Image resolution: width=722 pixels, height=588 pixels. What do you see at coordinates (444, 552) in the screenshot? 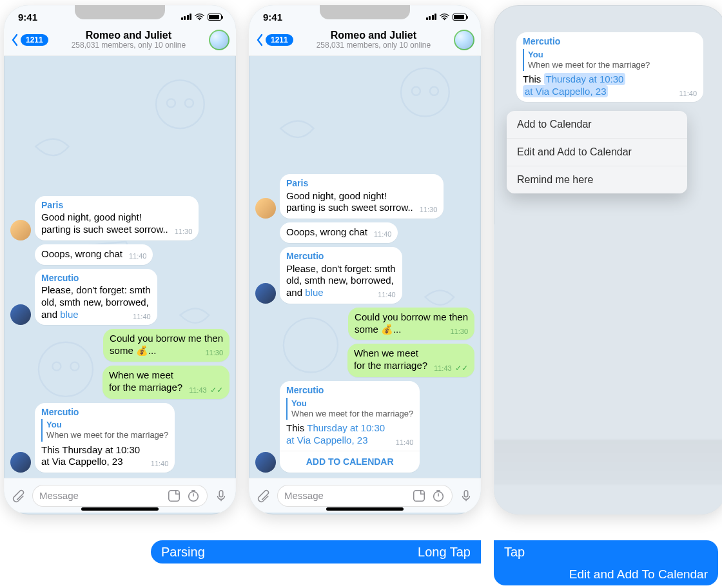
I see `annotation-longtap: Long Tap` at bounding box center [444, 552].